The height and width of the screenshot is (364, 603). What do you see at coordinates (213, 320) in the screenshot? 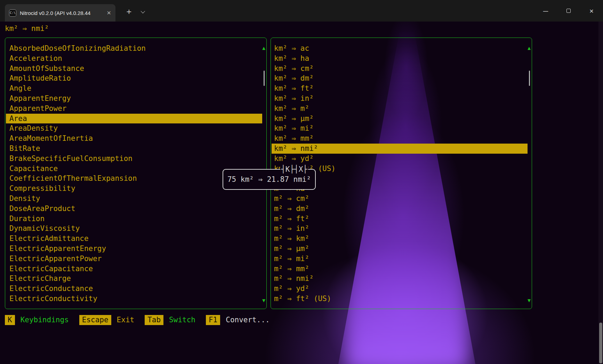
I see `keybinding-chip-f1: F1` at bounding box center [213, 320].